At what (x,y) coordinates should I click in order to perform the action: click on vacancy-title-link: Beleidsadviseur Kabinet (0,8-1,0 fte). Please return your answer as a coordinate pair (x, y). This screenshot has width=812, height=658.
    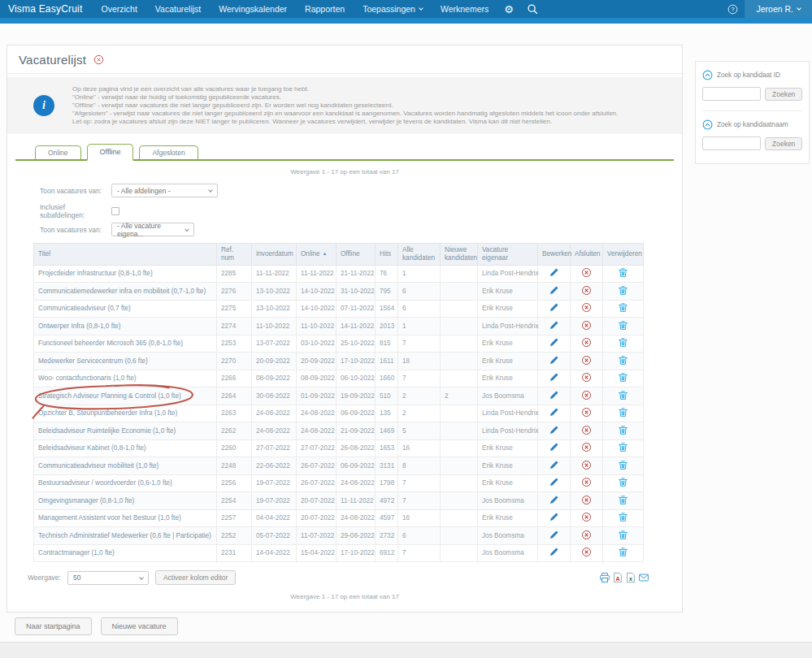
    Looking at the image, I should click on (92, 448).